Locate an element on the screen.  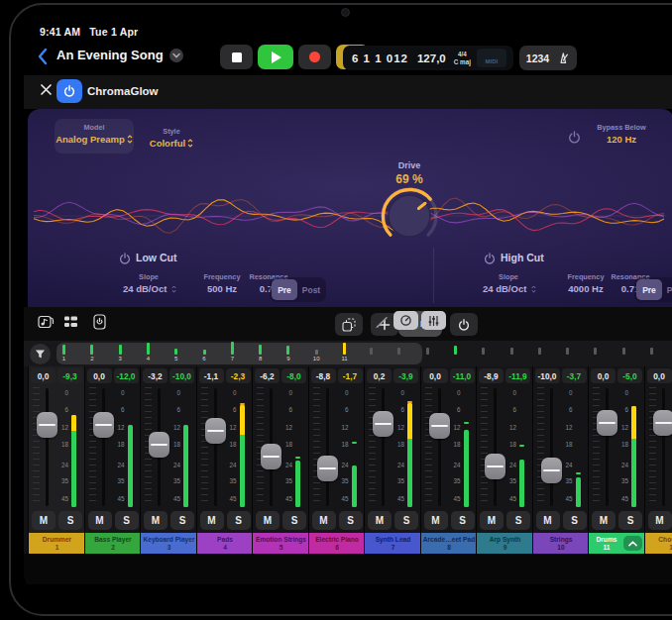
loops-browser-icon is located at coordinates (46, 322).